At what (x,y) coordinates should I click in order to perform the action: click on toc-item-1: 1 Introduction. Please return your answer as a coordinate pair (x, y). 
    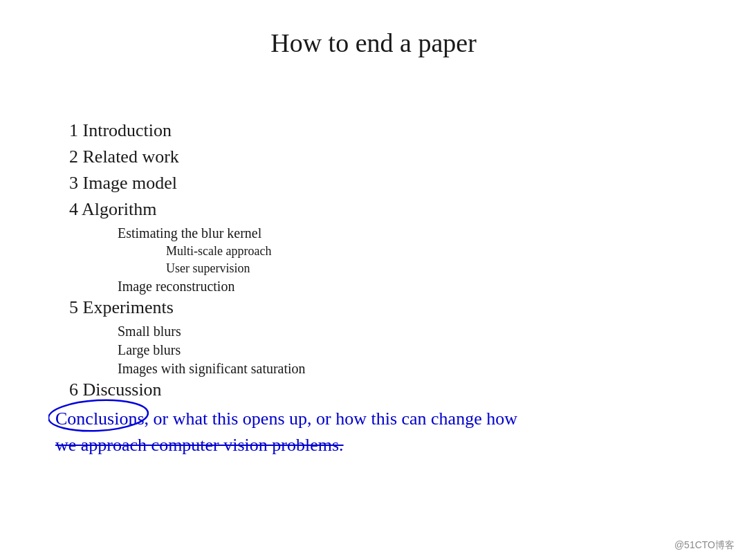
    Looking at the image, I should click on (380, 131).